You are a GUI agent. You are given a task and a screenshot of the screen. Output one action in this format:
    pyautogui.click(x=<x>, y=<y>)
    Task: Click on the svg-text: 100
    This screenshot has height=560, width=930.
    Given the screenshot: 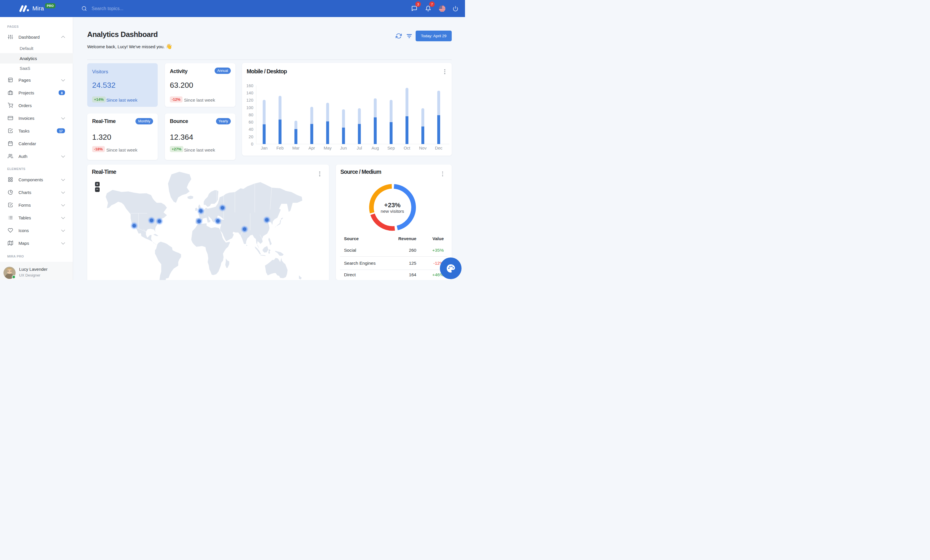 What is the action you would take?
    pyautogui.click(x=250, y=108)
    